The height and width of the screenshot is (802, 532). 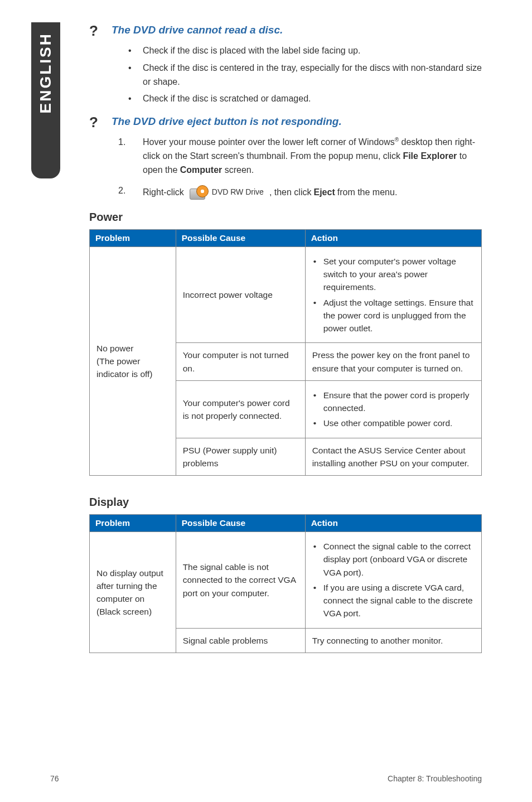 What do you see at coordinates (393, 294) in the screenshot?
I see `action-cell: Set your computer's power voltage switch…` at bounding box center [393, 294].